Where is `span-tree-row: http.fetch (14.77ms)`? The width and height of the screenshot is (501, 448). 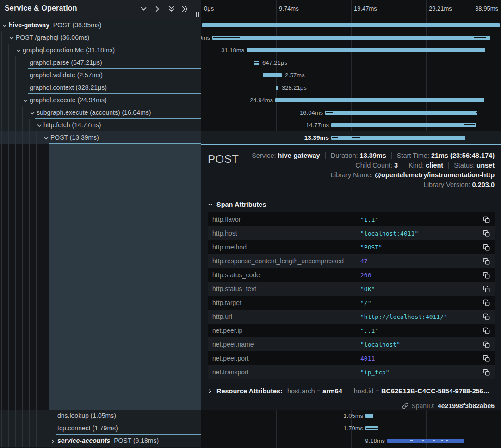 span-tree-row: http.fetch (14.77ms) is located at coordinates (101, 125).